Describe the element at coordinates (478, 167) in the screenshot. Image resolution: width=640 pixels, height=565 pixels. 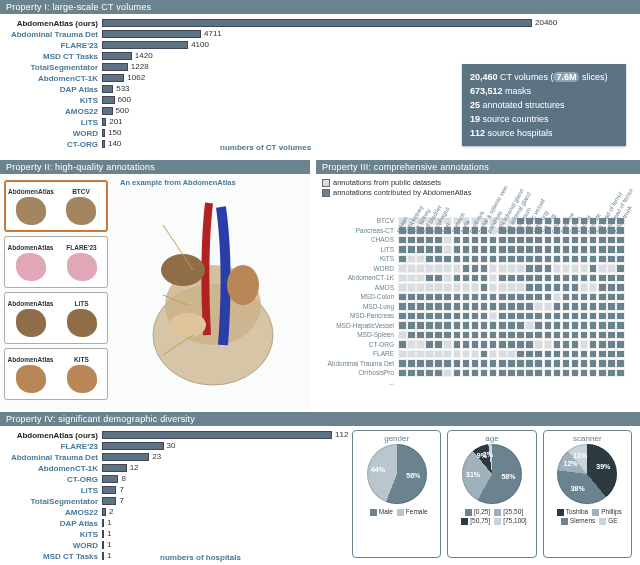
I see `property-3-title: Property III: comprehensive annotations` at that location.